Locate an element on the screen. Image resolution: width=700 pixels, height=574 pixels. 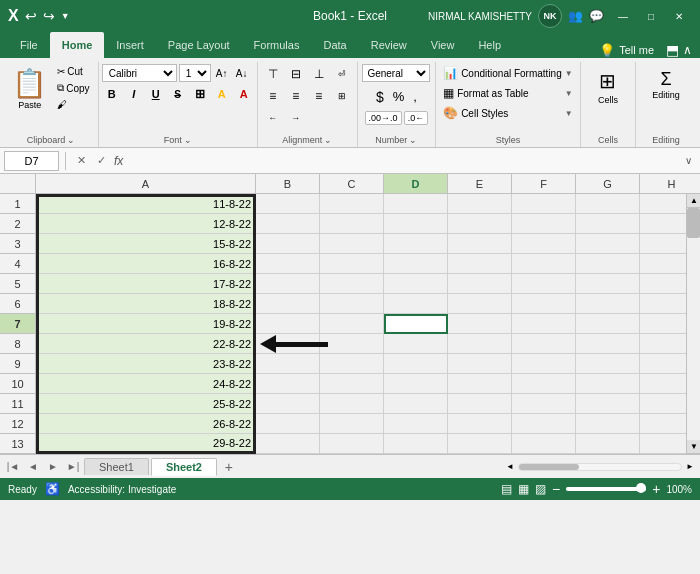
col-header-b: B is located at coordinates (288, 184).